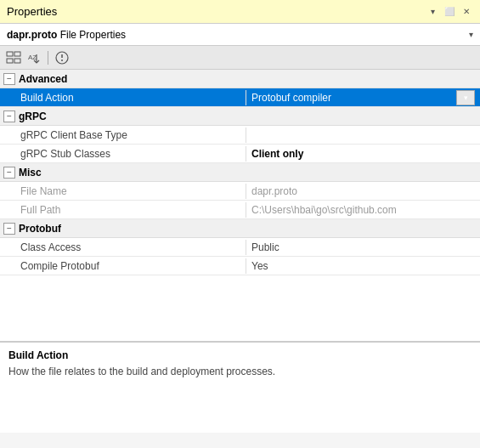 The image size is (480, 448). Describe the element at coordinates (291, 98) in the screenshot. I see `property-value-text: Protobuf compiler` at that location.